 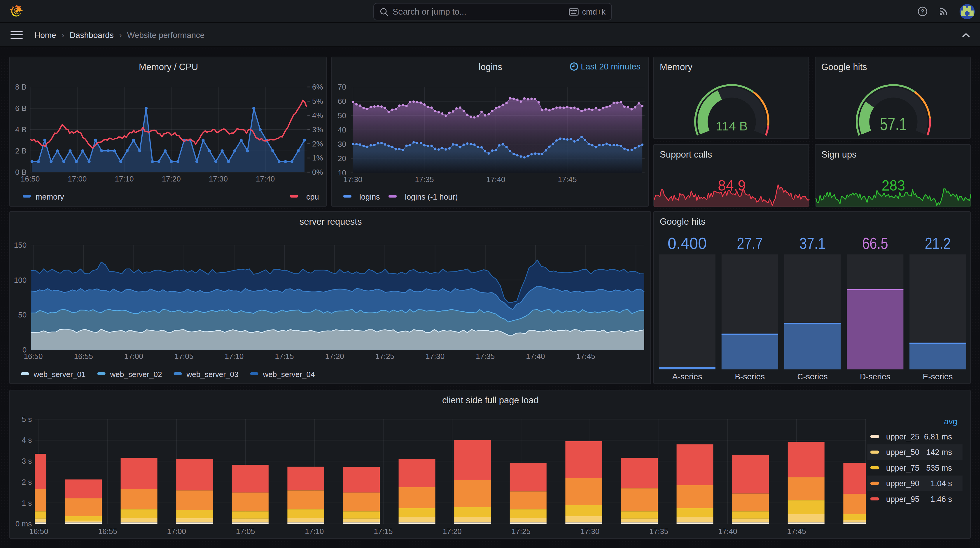 What do you see at coordinates (342, 144) in the screenshot?
I see `svg-text: 30` at bounding box center [342, 144].